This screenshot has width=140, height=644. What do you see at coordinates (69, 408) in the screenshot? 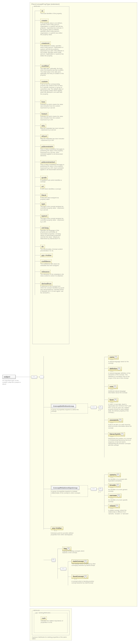
I see `concept-definition-group: ConceptDefinitionGroup A group of proper…` at bounding box center [69, 408].